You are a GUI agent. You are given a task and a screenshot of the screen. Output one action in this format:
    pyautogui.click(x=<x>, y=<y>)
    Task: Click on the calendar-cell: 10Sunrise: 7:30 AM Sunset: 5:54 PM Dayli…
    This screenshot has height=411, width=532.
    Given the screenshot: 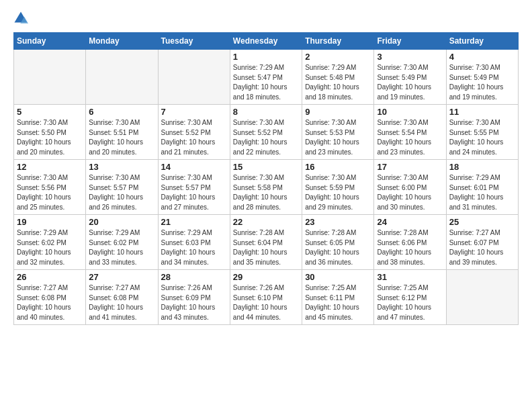 What is the action you would take?
    pyautogui.click(x=410, y=132)
    